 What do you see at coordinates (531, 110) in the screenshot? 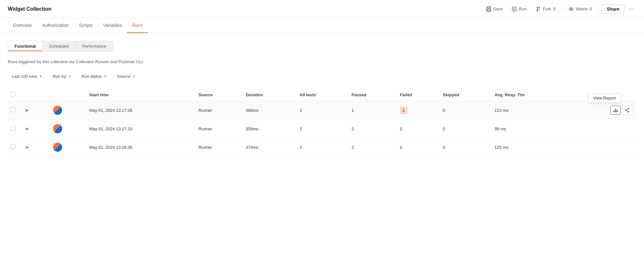
I see `avg-resp-cell: 113 ms` at bounding box center [531, 110].